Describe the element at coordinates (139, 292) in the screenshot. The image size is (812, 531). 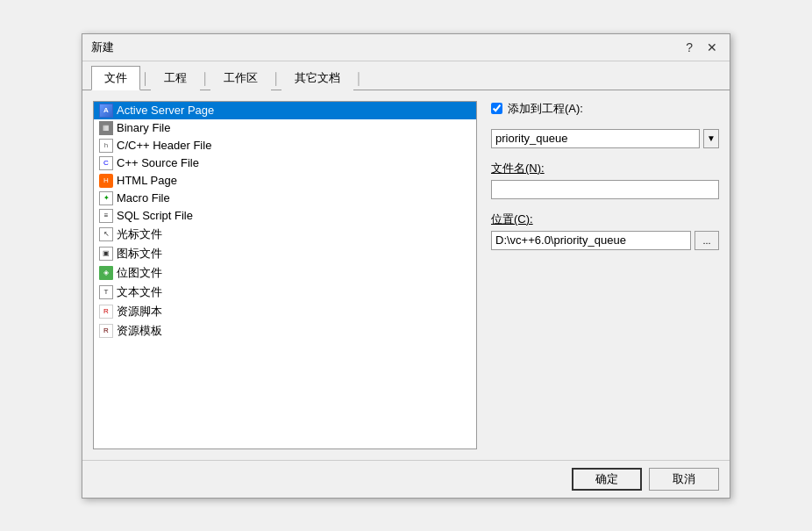
I see `list-item-label: 文本文件` at that location.